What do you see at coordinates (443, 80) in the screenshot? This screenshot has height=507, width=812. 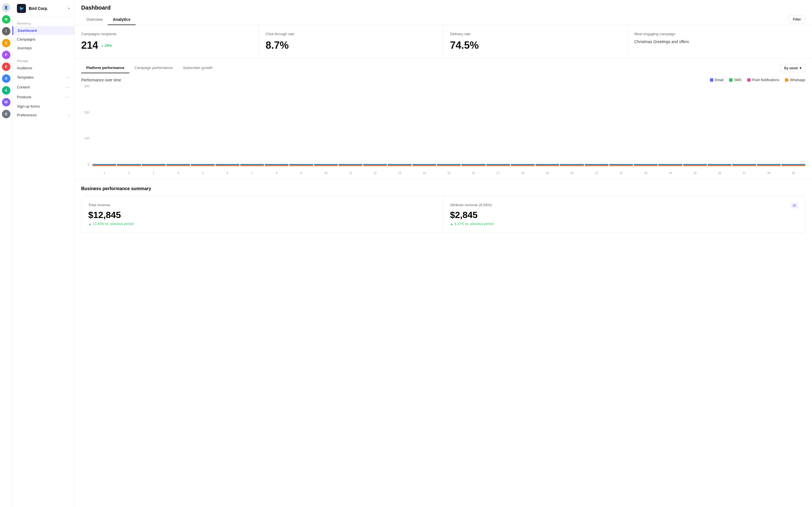 I see `chart-top-row: Performance over time Email SMS Push` at bounding box center [443, 80].